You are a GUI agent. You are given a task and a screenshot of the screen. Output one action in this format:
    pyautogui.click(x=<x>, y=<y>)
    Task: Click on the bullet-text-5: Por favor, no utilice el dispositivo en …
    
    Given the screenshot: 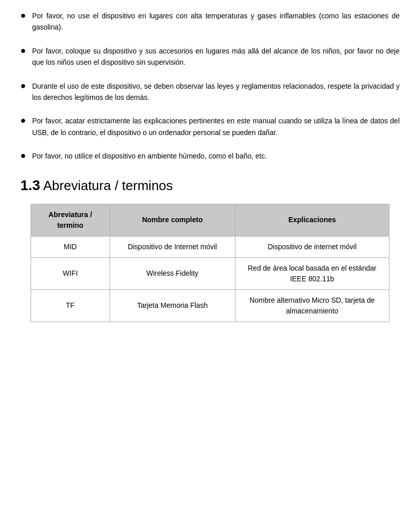 What is the action you would take?
    pyautogui.click(x=150, y=156)
    